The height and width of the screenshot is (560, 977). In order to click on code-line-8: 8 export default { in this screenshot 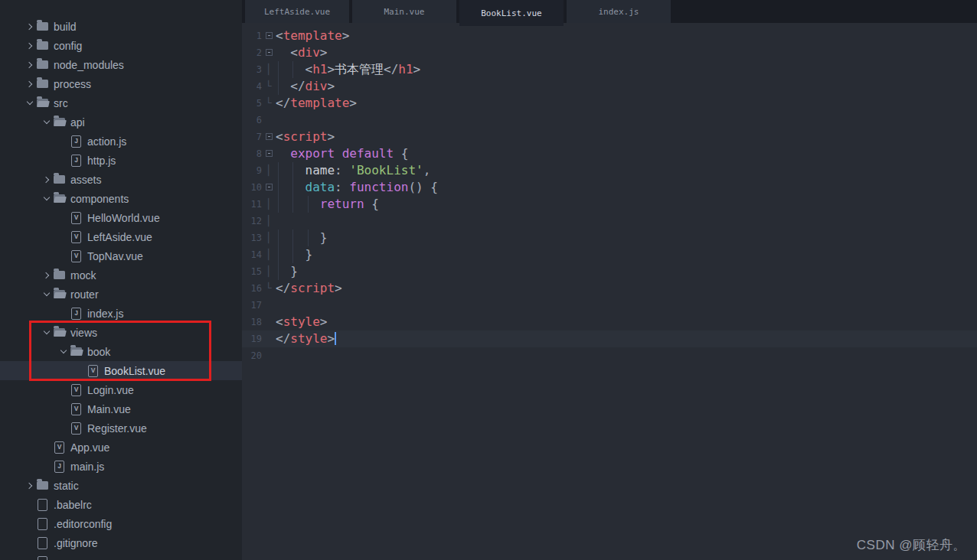, I will do `click(609, 154)`.